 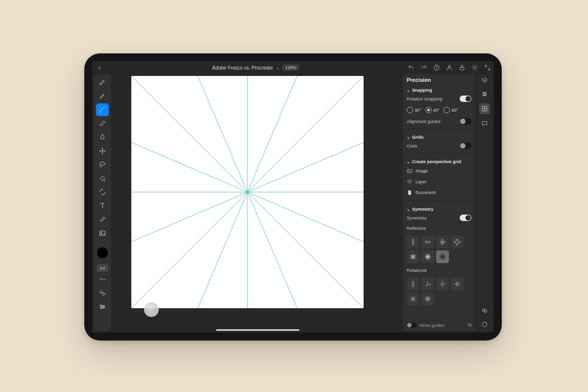 What do you see at coordinates (437, 68) in the screenshot?
I see `help-icon` at bounding box center [437, 68].